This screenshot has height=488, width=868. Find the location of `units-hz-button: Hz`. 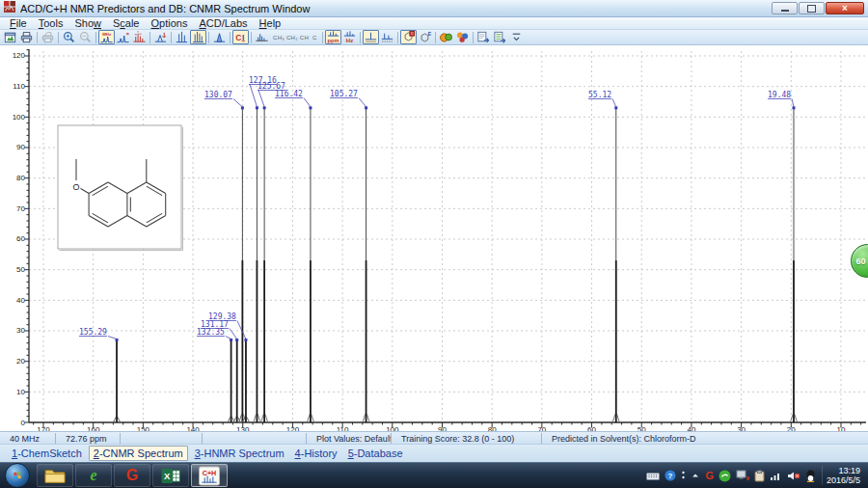

units-hz-button: Hz is located at coordinates (349, 37).